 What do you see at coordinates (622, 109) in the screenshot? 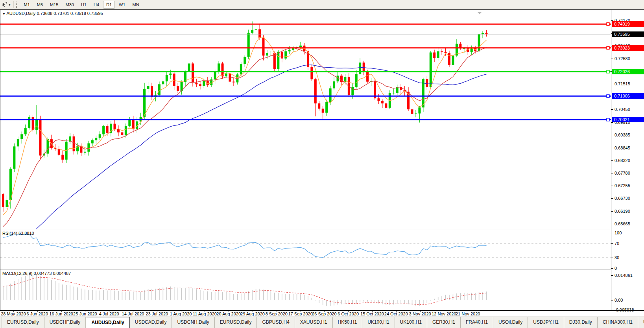
I see `price-tick-label: 0.70450` at bounding box center [622, 109].